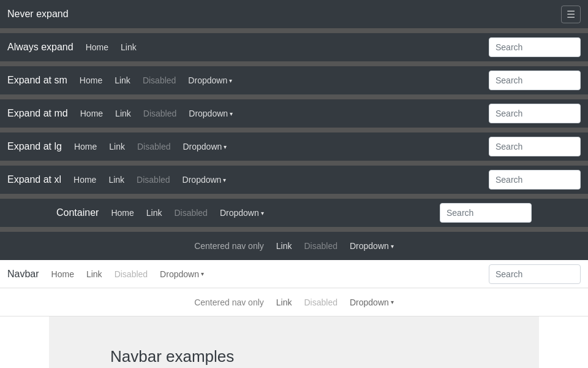  Describe the element at coordinates (77, 213) in the screenshot. I see `navbar-brand-container: Container` at that location.